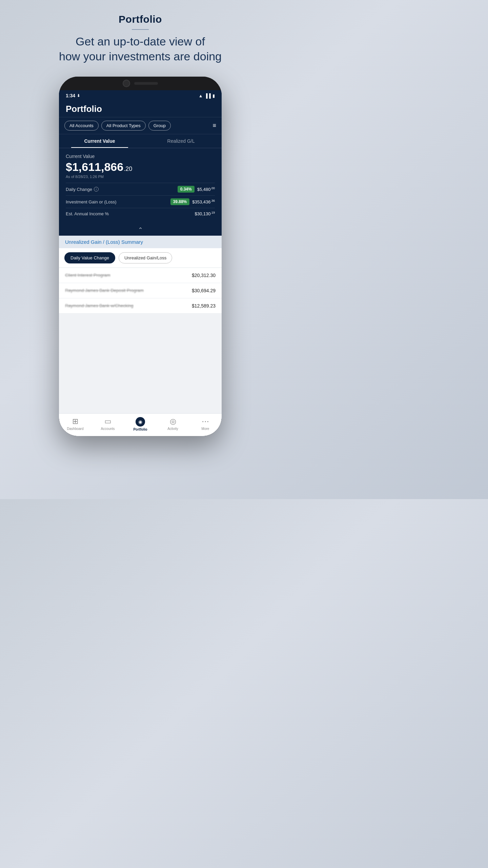 The height and width of the screenshot is (868, 488). I want to click on speaker, so click(146, 83).